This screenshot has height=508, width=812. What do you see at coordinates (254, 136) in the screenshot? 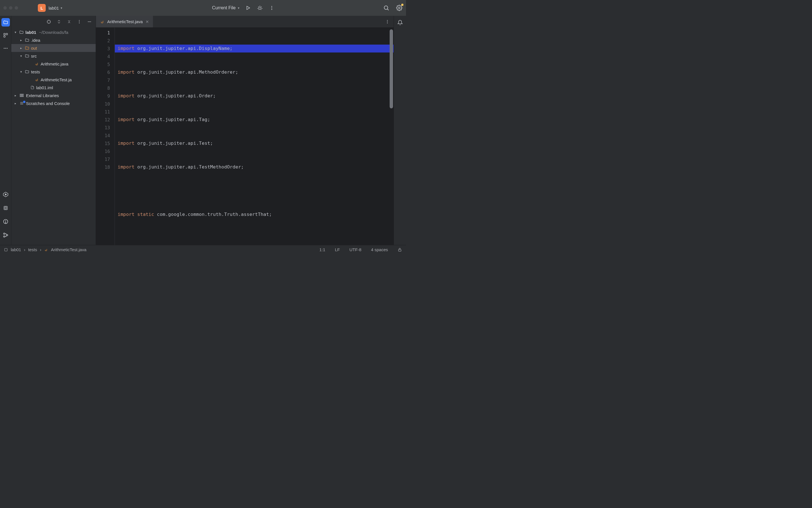
I see `code-area: import org.junit.jupiter.api.DisplayName…` at bounding box center [254, 136].